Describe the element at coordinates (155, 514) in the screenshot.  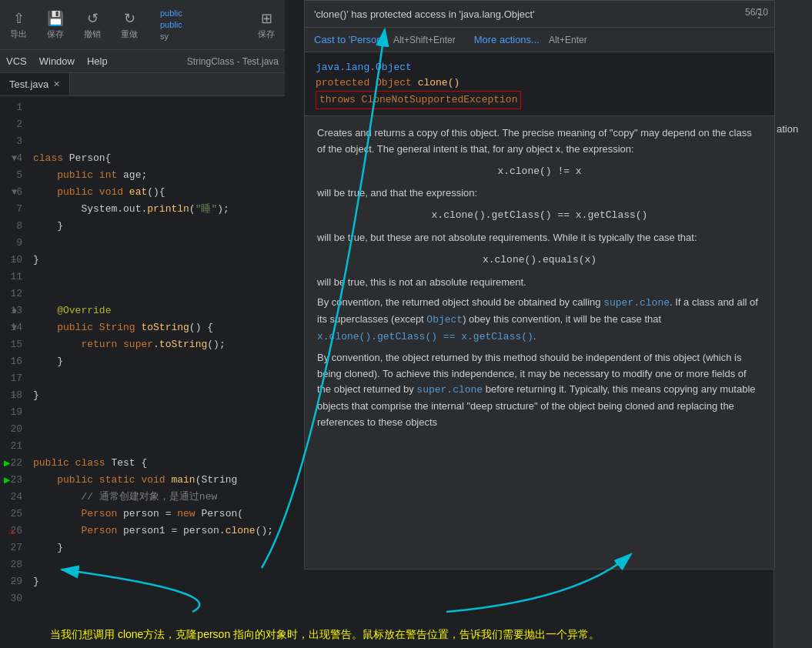
I see `code-line-25: Person person = new Person(` at that location.